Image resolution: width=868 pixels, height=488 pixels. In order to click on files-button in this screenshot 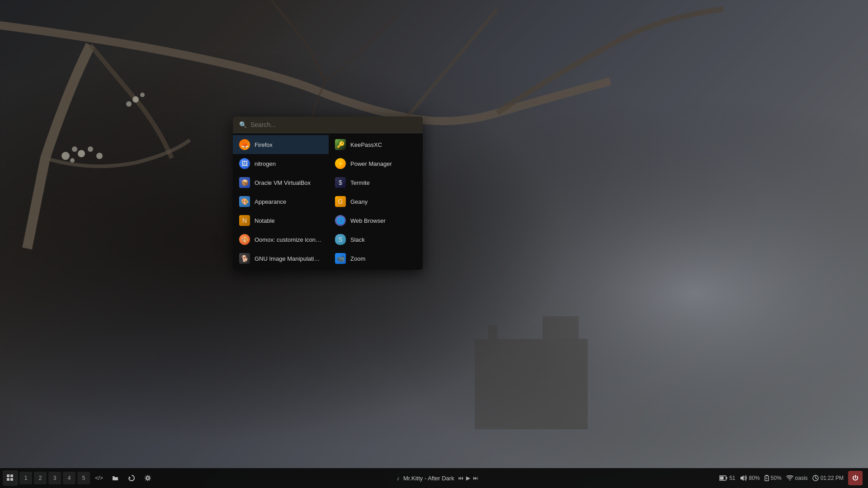, I will do `click(115, 478)`.